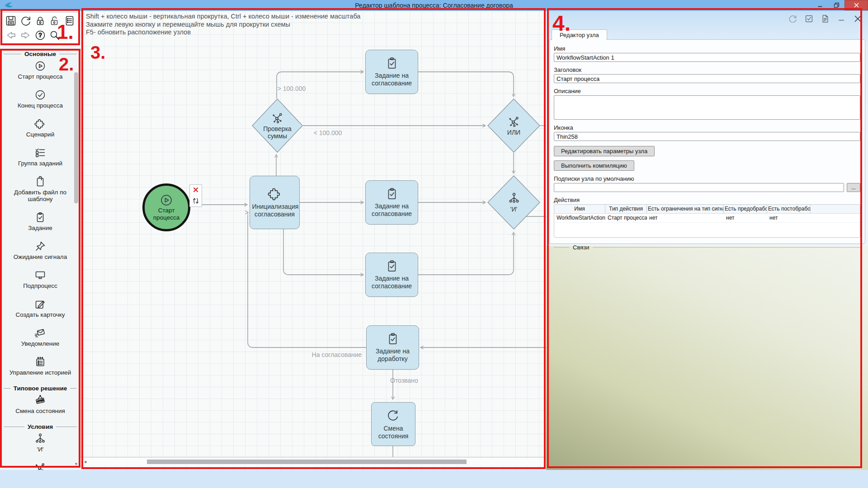  I want to click on node-label: ИЛИ, so click(514, 132).